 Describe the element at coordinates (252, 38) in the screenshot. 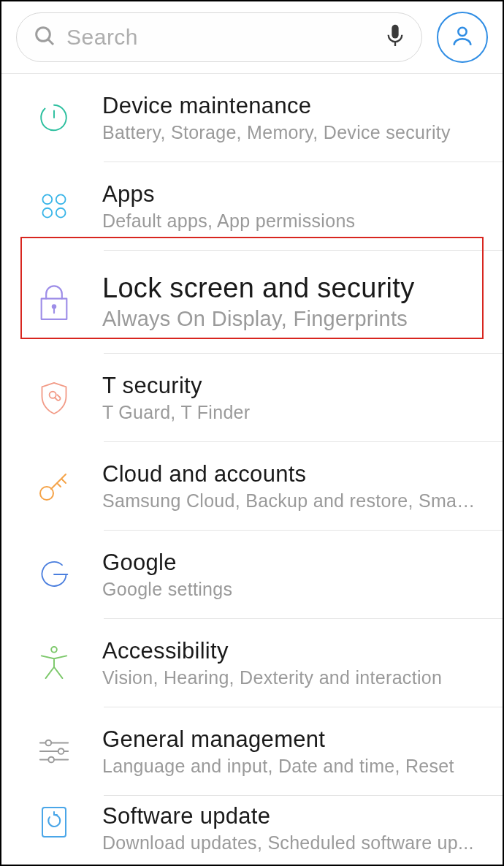

I see `header: Search` at that location.